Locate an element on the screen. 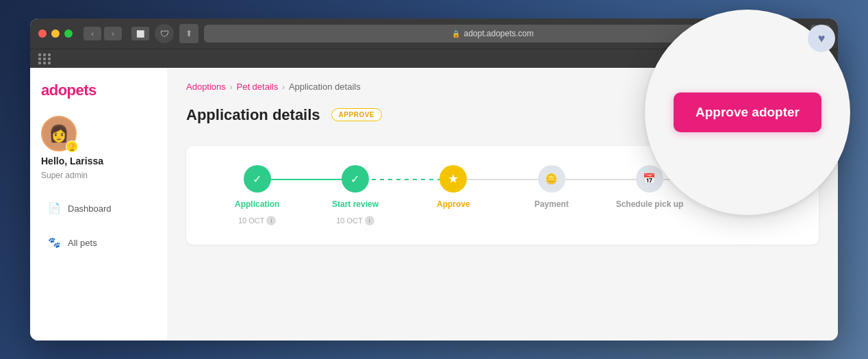 This screenshot has height=359, width=868. info-icon-application: i is located at coordinates (271, 221).